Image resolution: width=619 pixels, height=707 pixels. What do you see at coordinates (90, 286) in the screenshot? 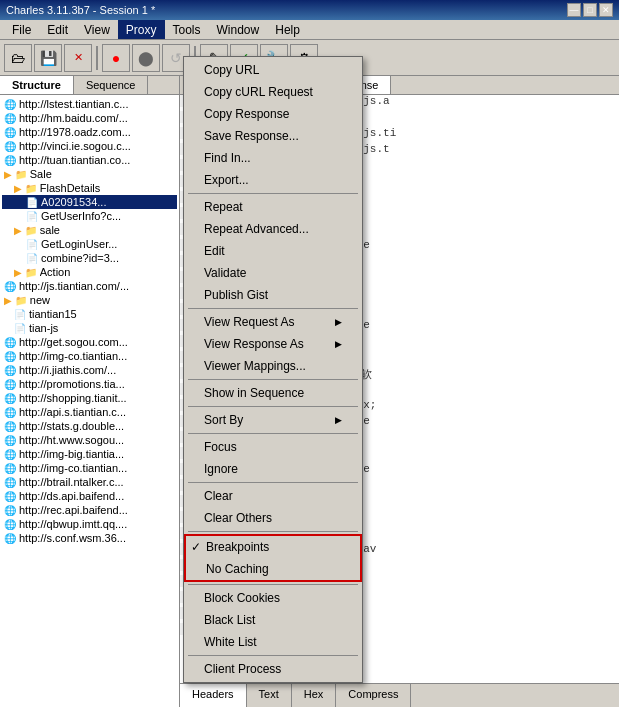
I see `tree-item: 🌐http://js.tiantian.com/...` at bounding box center [90, 286].